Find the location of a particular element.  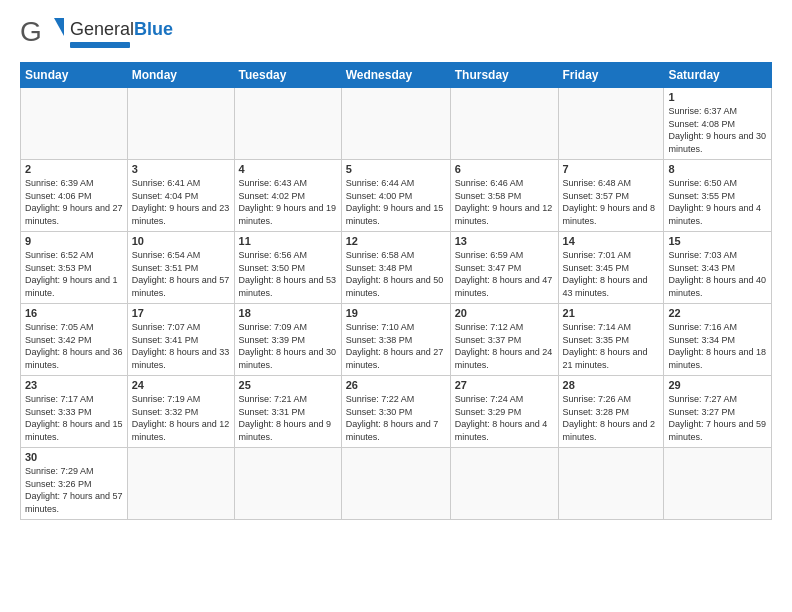

calendar-cell: 16Sunrise: 7:05 AM Sunset: 3:42 PM Dayli… is located at coordinates (74, 340).